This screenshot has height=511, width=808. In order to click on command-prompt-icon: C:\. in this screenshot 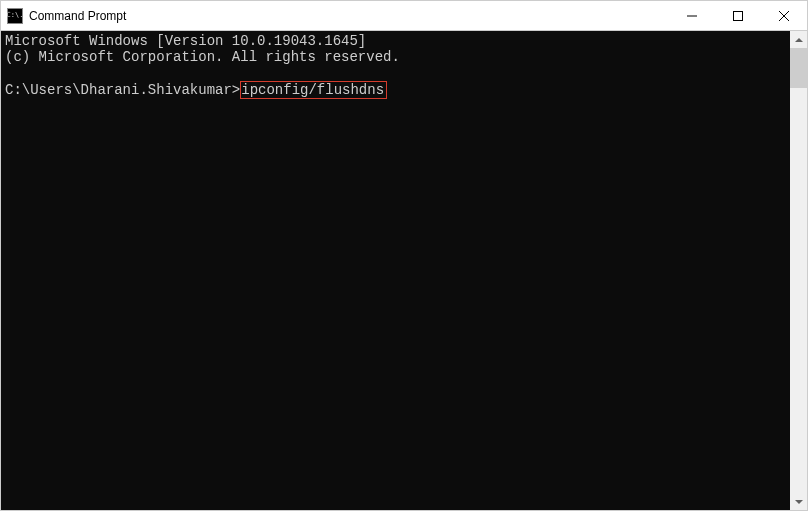, I will do `click(15, 16)`.